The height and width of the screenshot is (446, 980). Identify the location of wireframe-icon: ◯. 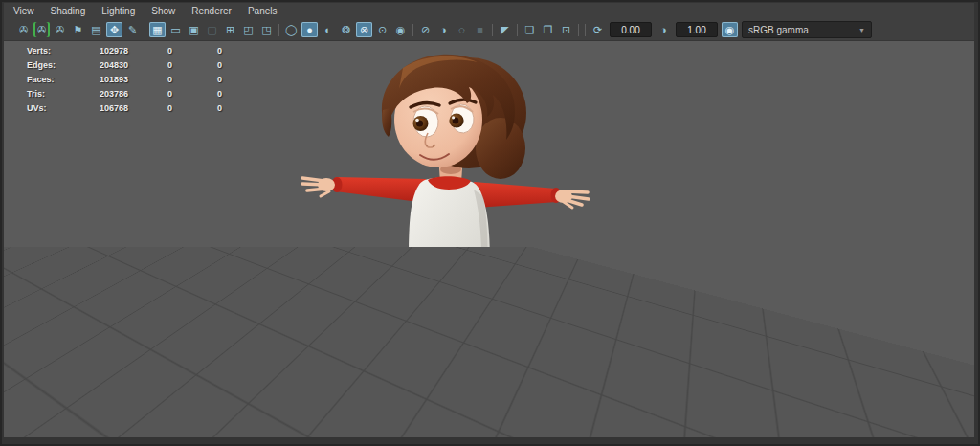
(291, 30).